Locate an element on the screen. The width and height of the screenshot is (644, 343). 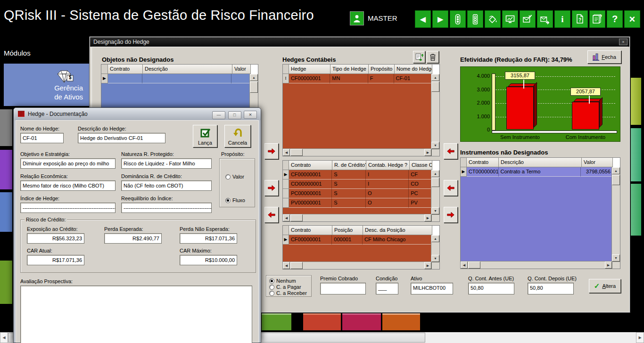
column-header: Propósito is located at coordinates (382, 69).